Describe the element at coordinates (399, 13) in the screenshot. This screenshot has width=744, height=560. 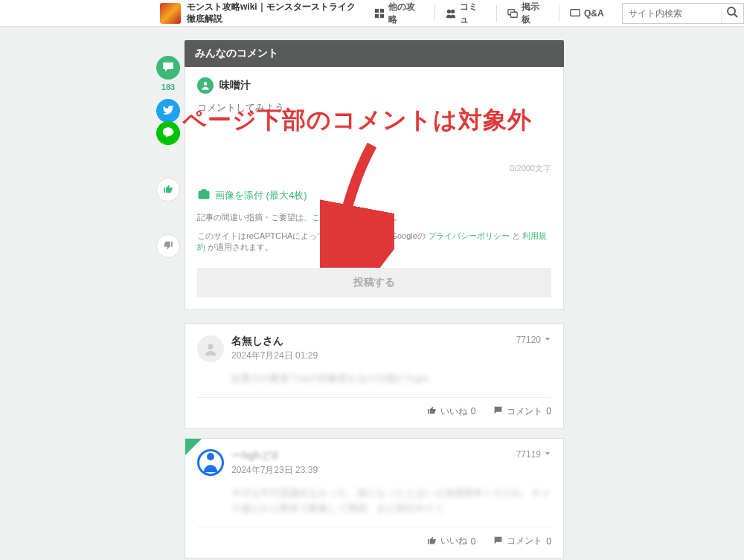
I see `nav-other-strategies: 他の攻略` at that location.